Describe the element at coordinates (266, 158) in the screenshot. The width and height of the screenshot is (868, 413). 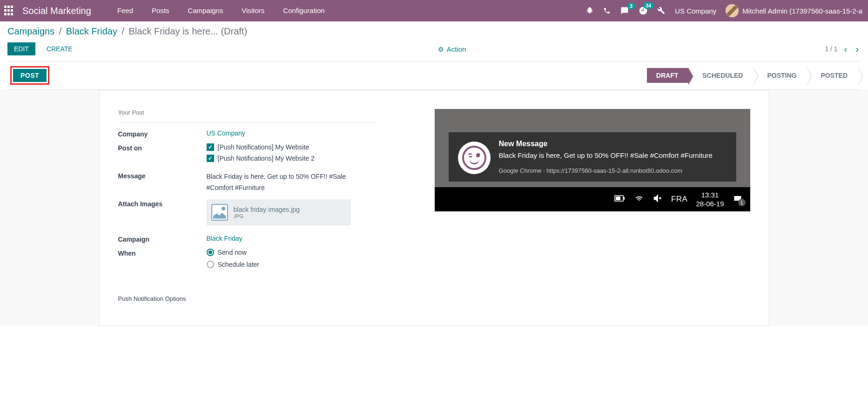
I see `post-on-option-2: [Push Notifications] My Website 2` at that location.